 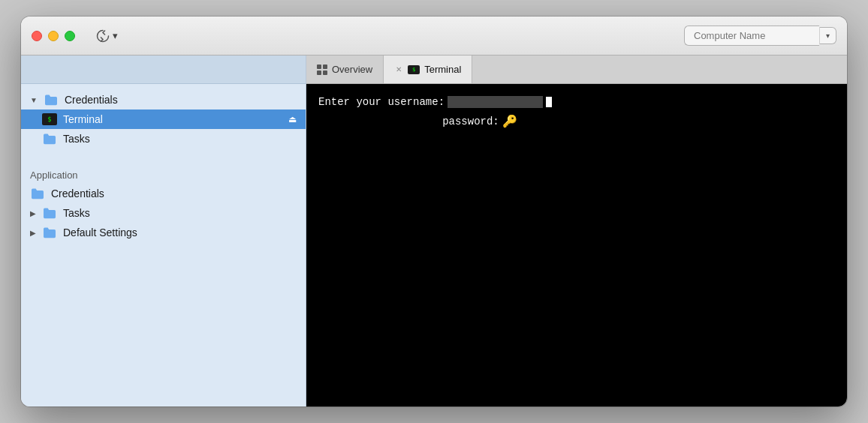 I want to click on traffic-lights, so click(x=53, y=36).